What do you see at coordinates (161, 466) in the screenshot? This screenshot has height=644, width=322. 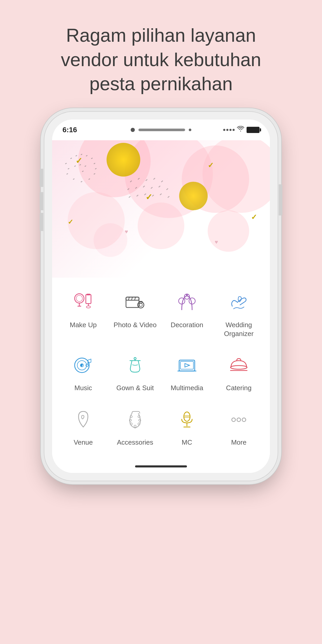 I see `home-bar` at bounding box center [161, 466].